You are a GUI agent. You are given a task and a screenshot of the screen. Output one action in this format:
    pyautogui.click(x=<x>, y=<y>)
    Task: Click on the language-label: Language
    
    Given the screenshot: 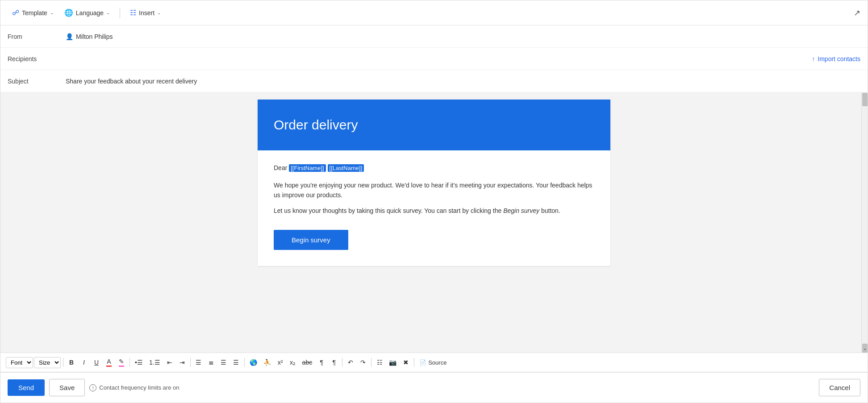 What is the action you would take?
    pyautogui.click(x=90, y=13)
    